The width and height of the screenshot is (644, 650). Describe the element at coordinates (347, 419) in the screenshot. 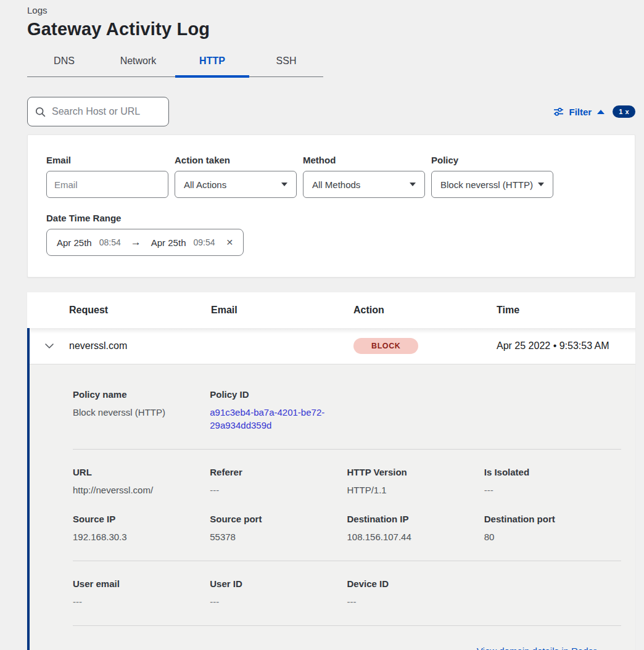

I see `policy-section: Policy name Block neverssl (HTTP) Policy…` at that location.